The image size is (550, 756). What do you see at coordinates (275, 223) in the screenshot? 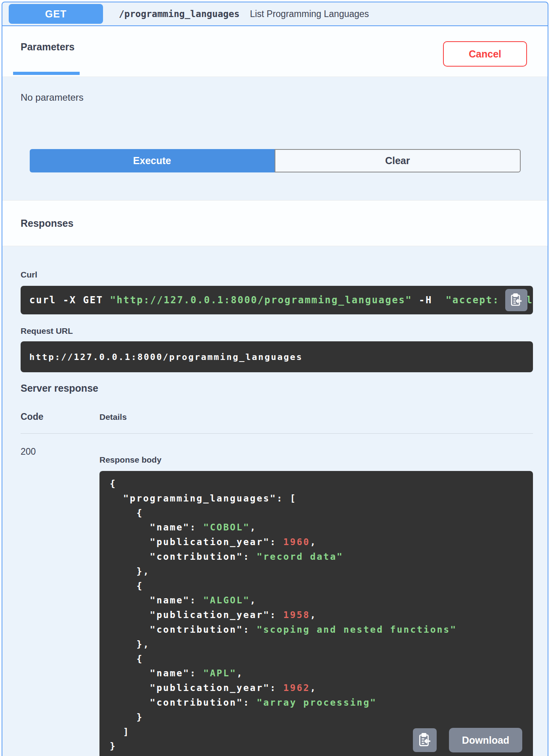
I see `responses-header-band: Responses` at bounding box center [275, 223].